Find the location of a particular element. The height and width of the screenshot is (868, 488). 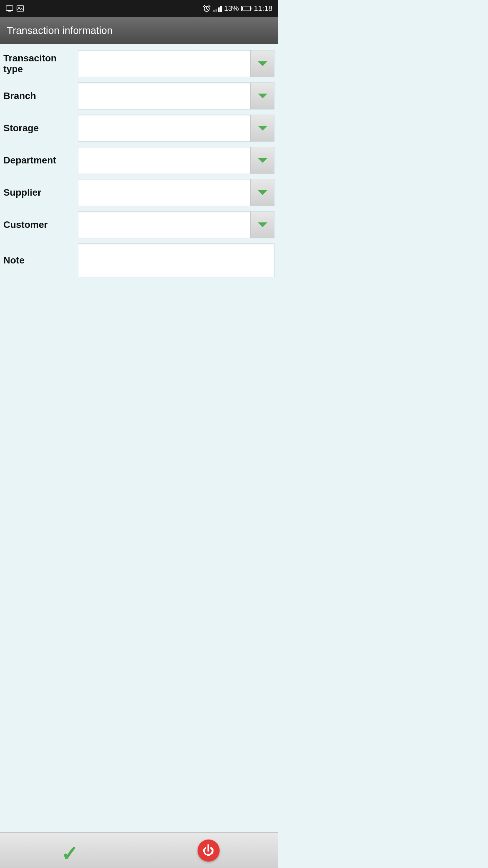

clock-time: 11:18 is located at coordinates (263, 8).